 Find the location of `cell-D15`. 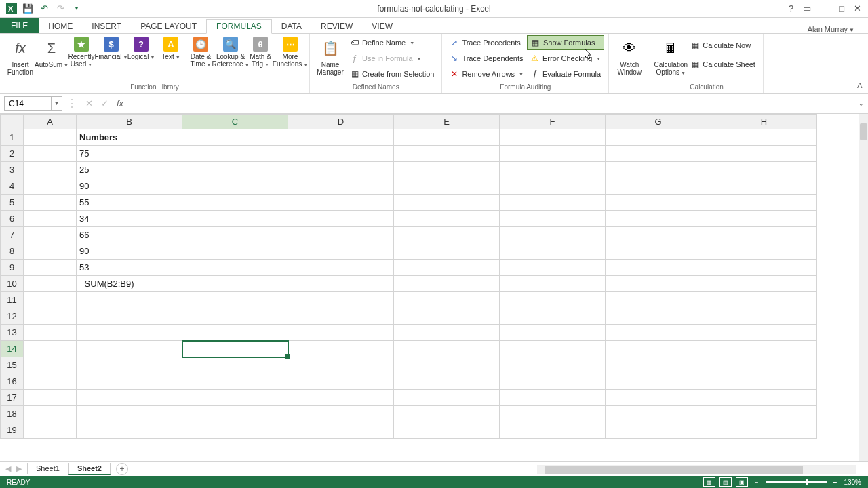

cell-D15 is located at coordinates (341, 365).